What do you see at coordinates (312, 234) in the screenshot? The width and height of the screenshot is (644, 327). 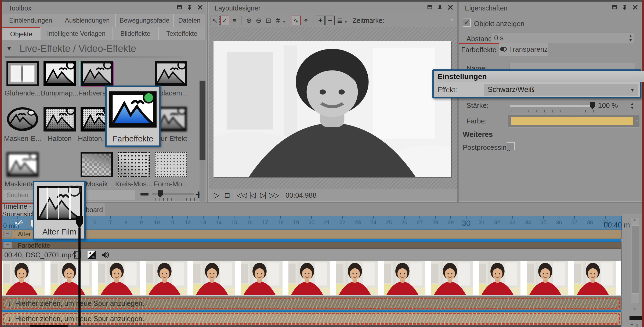 I see `track-alter-film: − Alter Film` at bounding box center [312, 234].